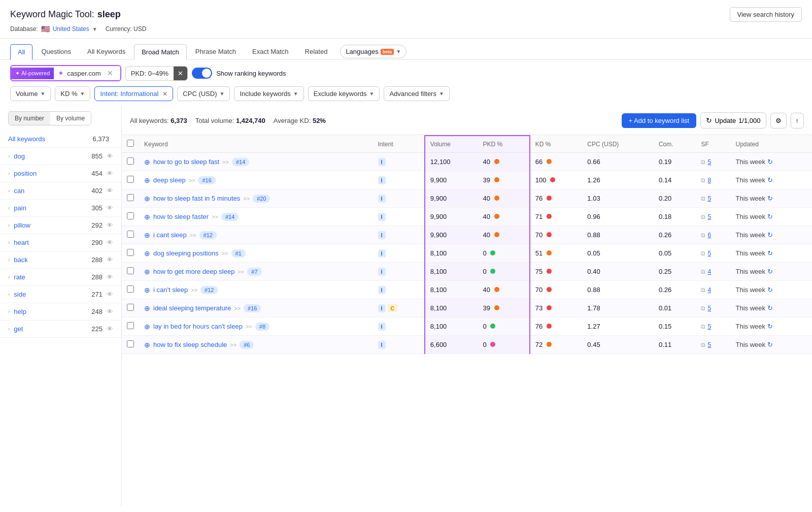  What do you see at coordinates (659, 121) in the screenshot?
I see `add-to-keyword-list-button: + Add to keyword list` at bounding box center [659, 121].